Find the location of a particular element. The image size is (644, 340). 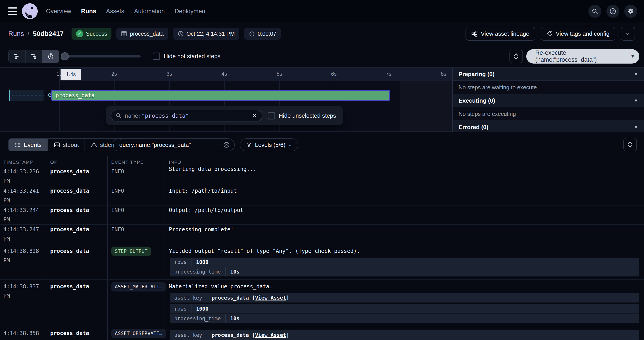

nav-automation: Automation is located at coordinates (150, 11).